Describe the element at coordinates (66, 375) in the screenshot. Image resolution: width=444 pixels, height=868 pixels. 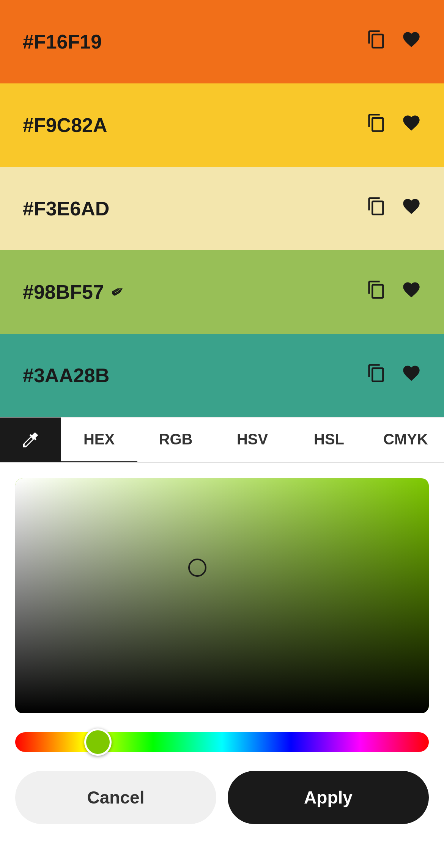
I see `swatch-hex-label: #3AA28B` at that location.